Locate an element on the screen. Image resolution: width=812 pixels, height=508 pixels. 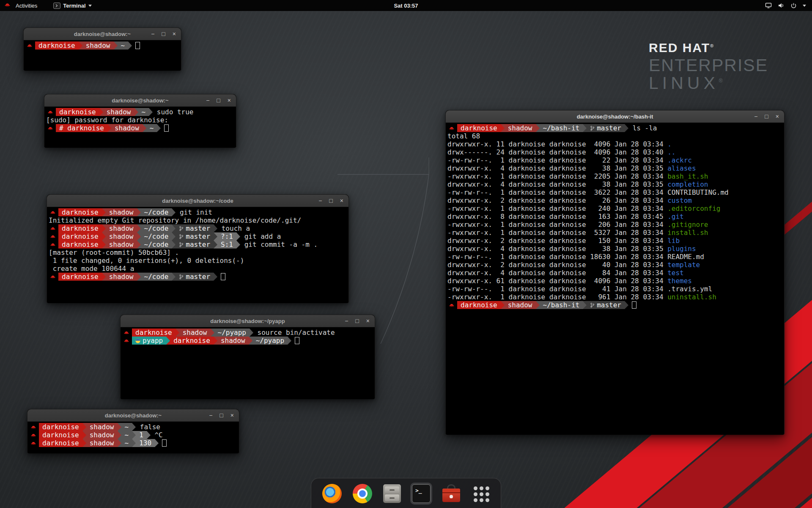
terminal-text: git add a is located at coordinates (261, 236).